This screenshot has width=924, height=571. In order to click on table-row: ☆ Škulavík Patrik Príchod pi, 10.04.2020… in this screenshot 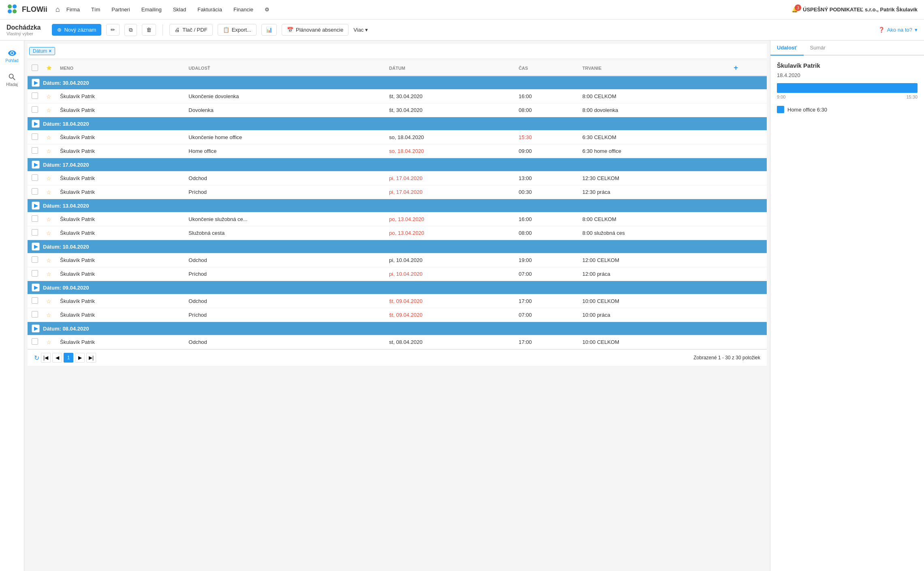, I will do `click(397, 274)`.